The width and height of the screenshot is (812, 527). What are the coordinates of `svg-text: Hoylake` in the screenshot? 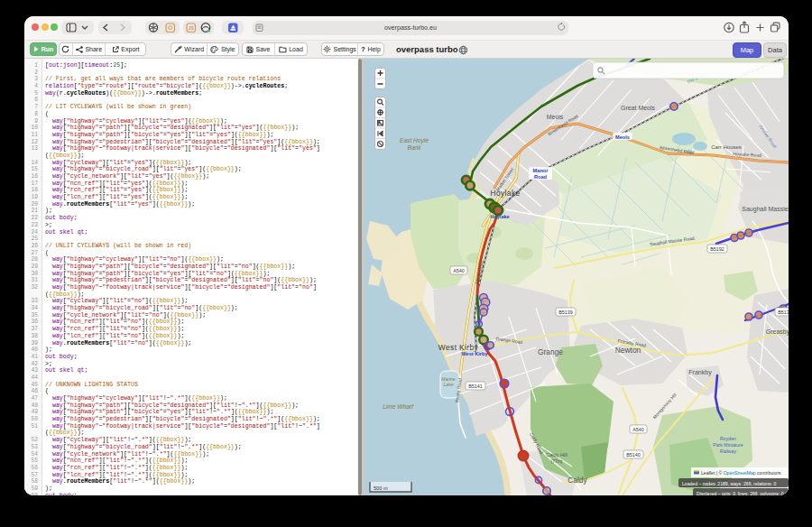 It's located at (500, 217).